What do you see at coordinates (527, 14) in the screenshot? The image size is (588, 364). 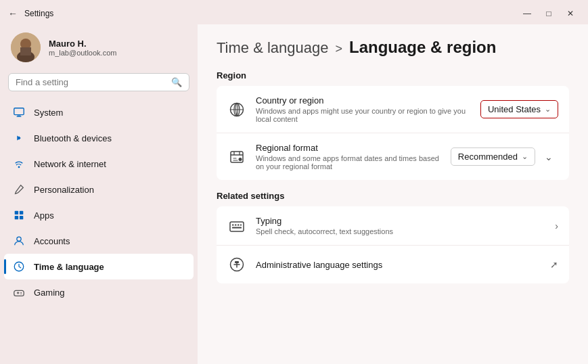 I see `minimize-button: —` at bounding box center [527, 14].